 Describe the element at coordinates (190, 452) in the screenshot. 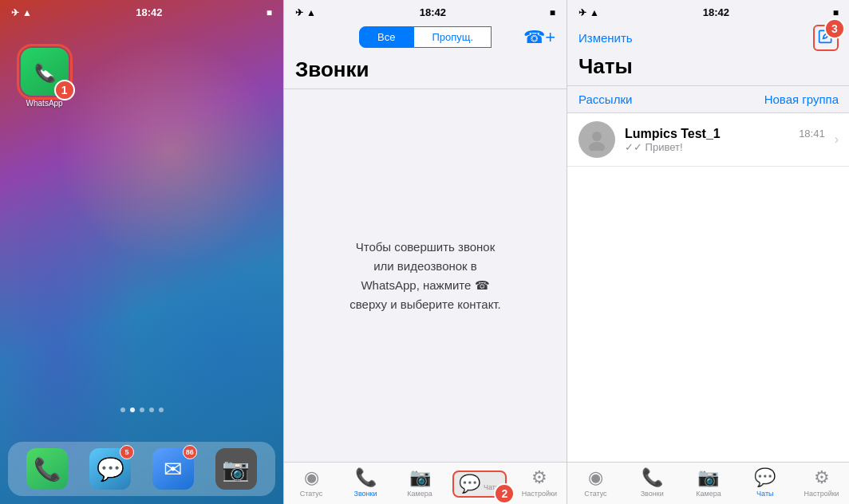

I see `mail-badge: 86` at that location.